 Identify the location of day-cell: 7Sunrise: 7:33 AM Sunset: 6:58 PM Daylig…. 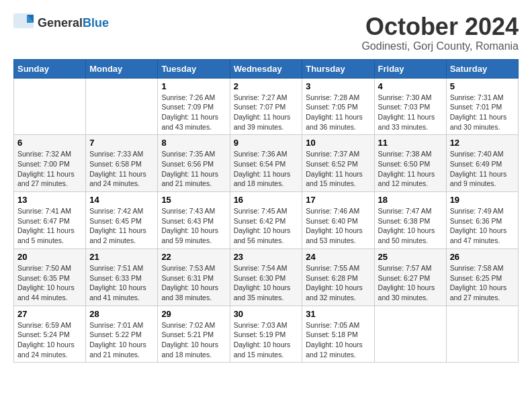
(122, 164).